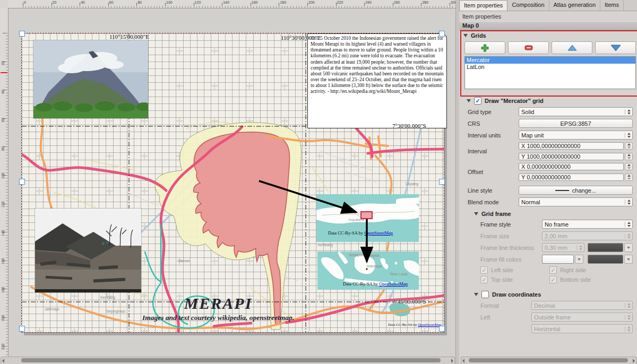 Image resolution: width=637 pixels, height=364 pixels. I want to click on top-side-checkbox: ✓, so click(484, 280).